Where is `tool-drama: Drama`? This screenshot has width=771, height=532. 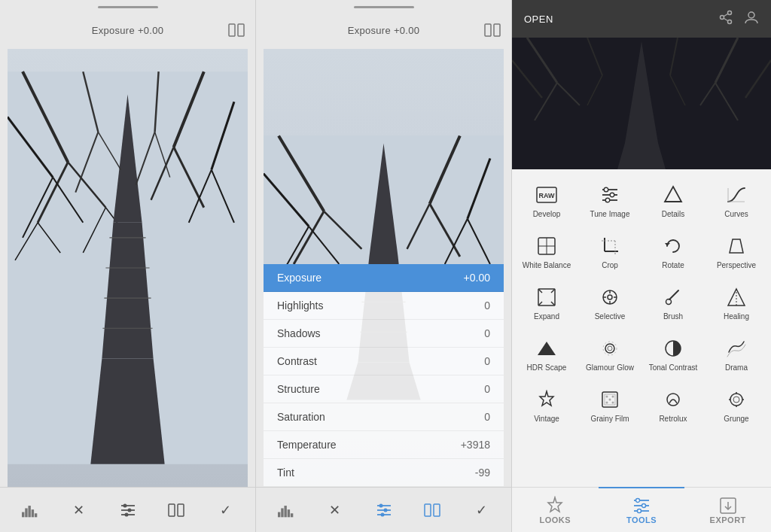
tool-drama: Drama is located at coordinates (736, 354).